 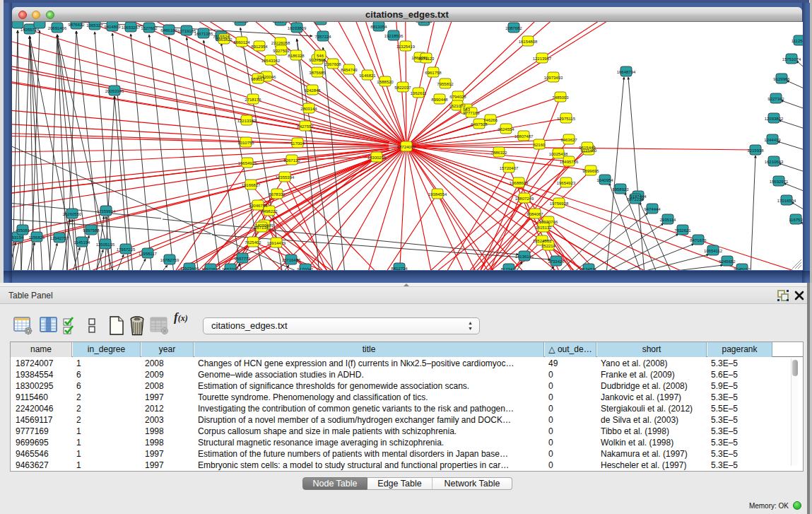 What do you see at coordinates (379, 27) in the screenshot?
I see `svg-text: 8813054` at bounding box center [379, 27].